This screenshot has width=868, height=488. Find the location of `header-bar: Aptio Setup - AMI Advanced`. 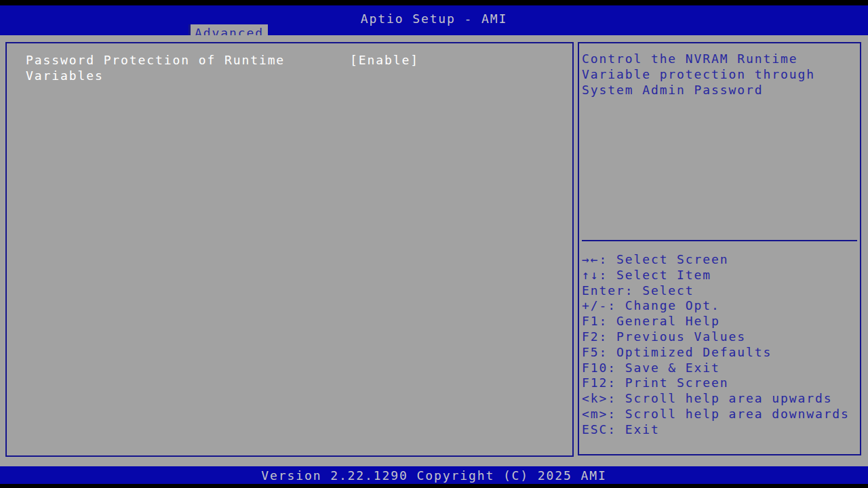

header-bar: Aptio Setup - AMI Advanced is located at coordinates (434, 20).